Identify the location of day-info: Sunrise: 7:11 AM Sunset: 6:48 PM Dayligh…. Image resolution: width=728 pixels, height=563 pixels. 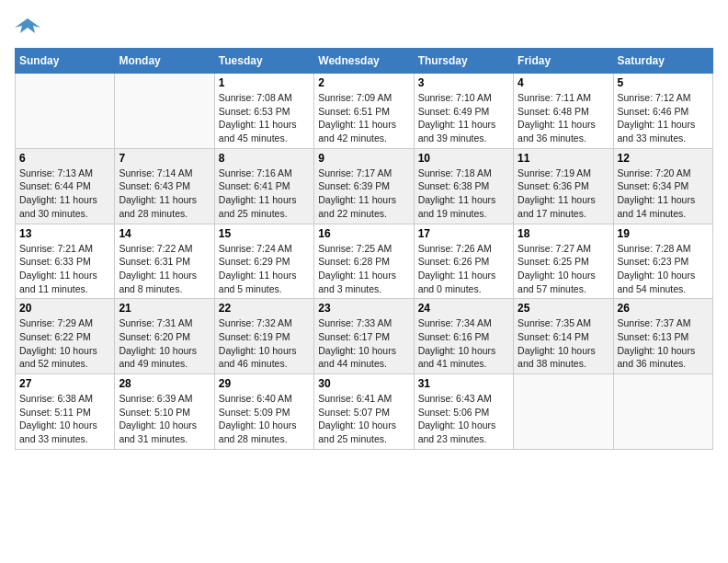
(563, 118).